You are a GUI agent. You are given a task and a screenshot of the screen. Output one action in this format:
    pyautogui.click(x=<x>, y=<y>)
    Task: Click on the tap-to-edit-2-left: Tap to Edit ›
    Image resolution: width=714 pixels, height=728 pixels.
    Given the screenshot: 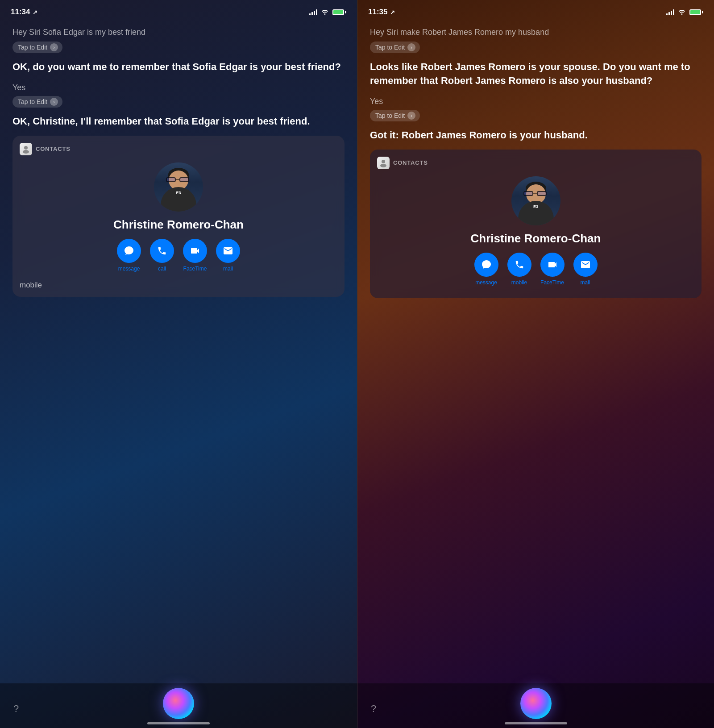 What is the action you would take?
    pyautogui.click(x=37, y=102)
    